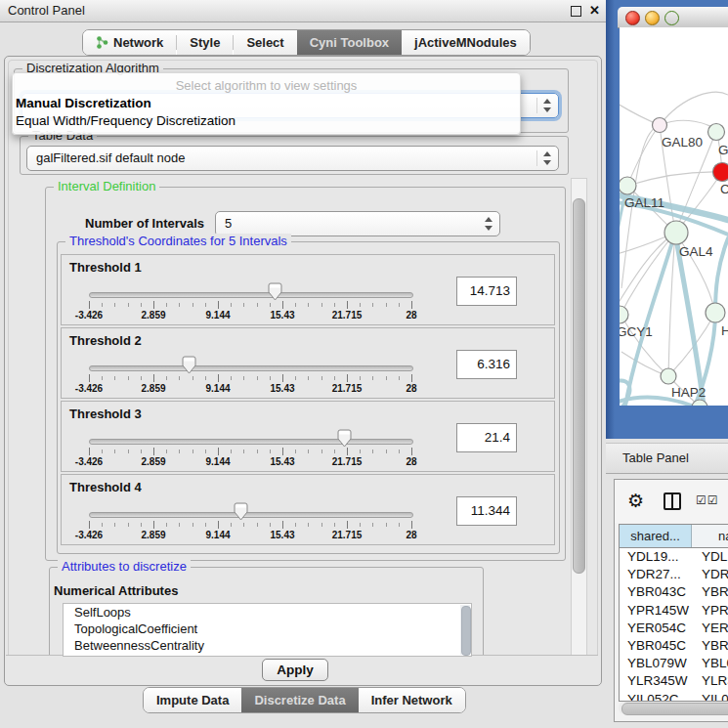 The width and height of the screenshot is (728, 728). I want to click on tab-network: Network, so click(129, 43).